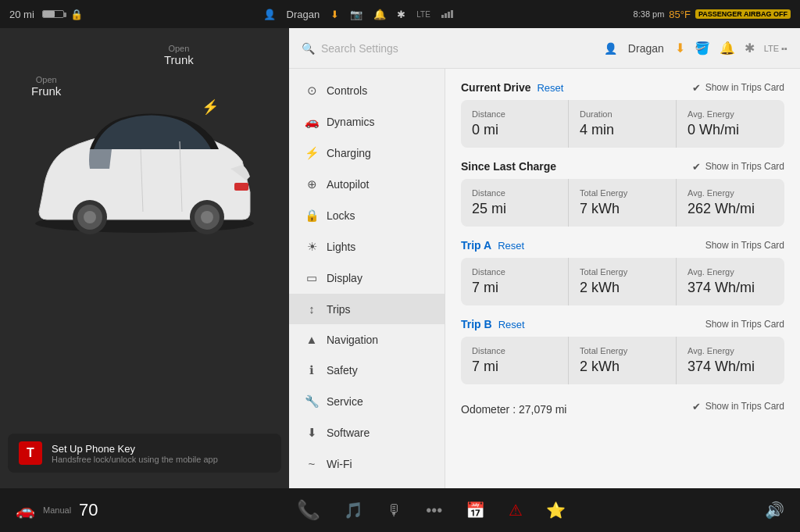  What do you see at coordinates (46, 14) in the screenshot?
I see `status-left: 20 mi 🔒` at bounding box center [46, 14].